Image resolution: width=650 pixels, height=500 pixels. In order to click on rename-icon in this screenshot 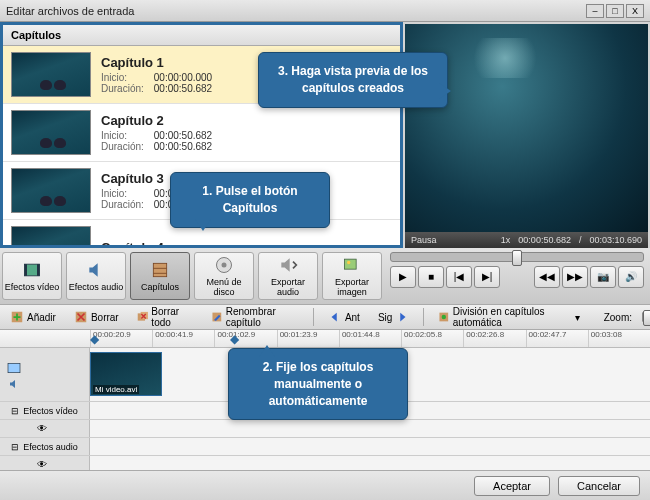, I will do `click(217, 317)`.